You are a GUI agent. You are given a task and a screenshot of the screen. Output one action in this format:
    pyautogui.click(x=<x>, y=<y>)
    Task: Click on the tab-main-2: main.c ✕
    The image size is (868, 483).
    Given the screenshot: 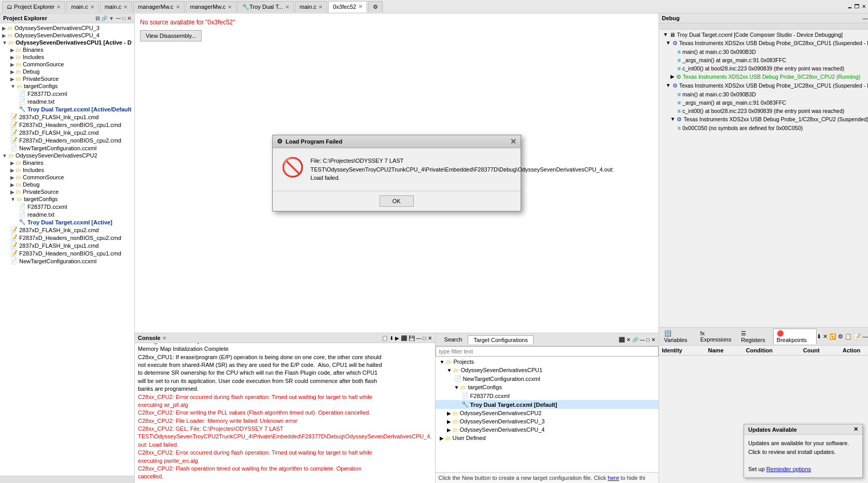 What is the action you would take?
    pyautogui.click(x=116, y=7)
    